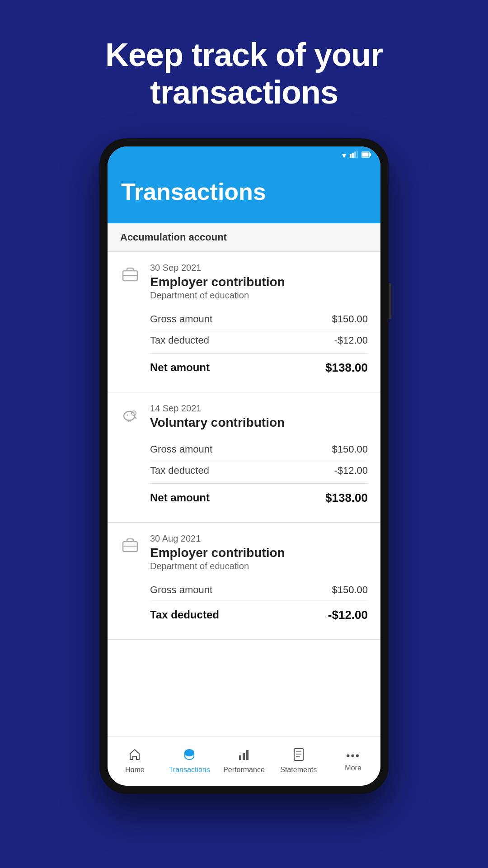  I want to click on account-label: Accumulation account, so click(244, 238).